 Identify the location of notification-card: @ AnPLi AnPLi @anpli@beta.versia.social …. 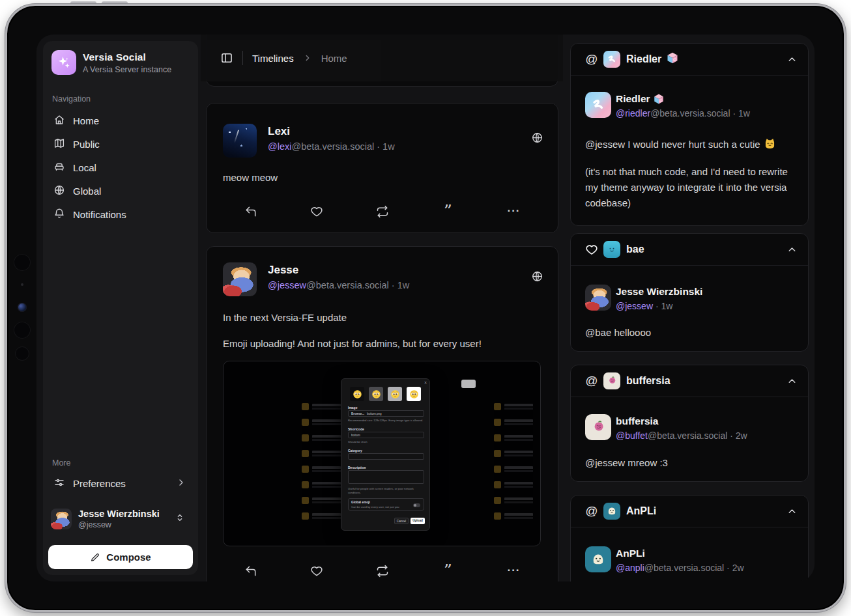
(689, 538).